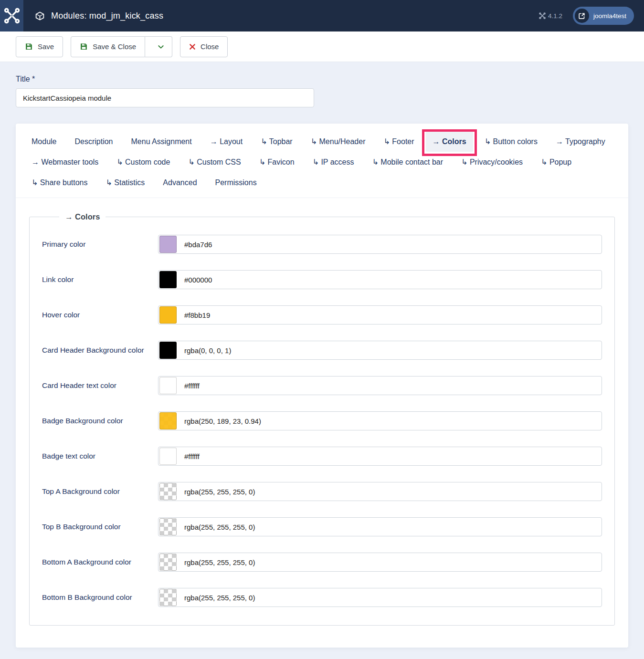  I want to click on tab-mobile-contact-bar: ↳ Mobile contact bar, so click(408, 162).